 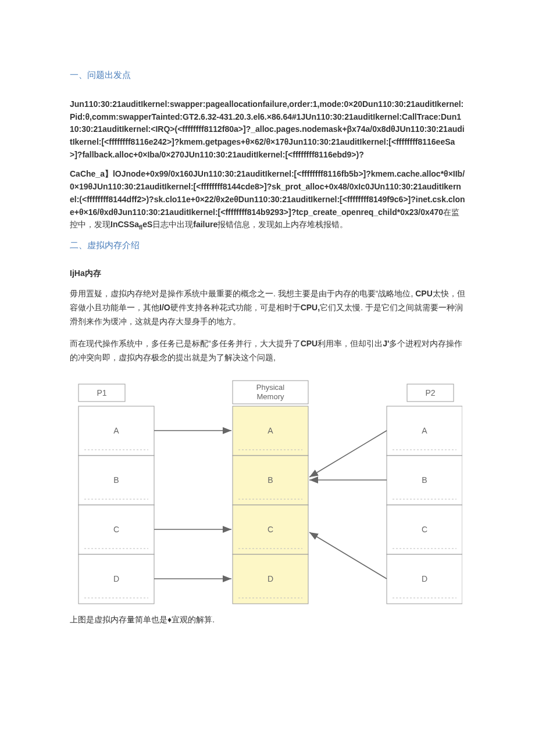 I want to click on log-tail-3: 报错信息，发现如上内存堆栈报错。, so click(x=283, y=224).